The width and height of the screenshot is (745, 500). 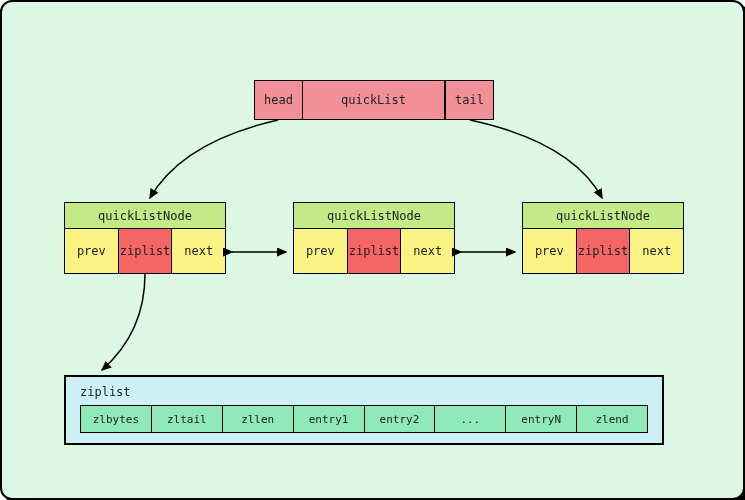 I want to click on head-label: head, so click(x=278, y=100).